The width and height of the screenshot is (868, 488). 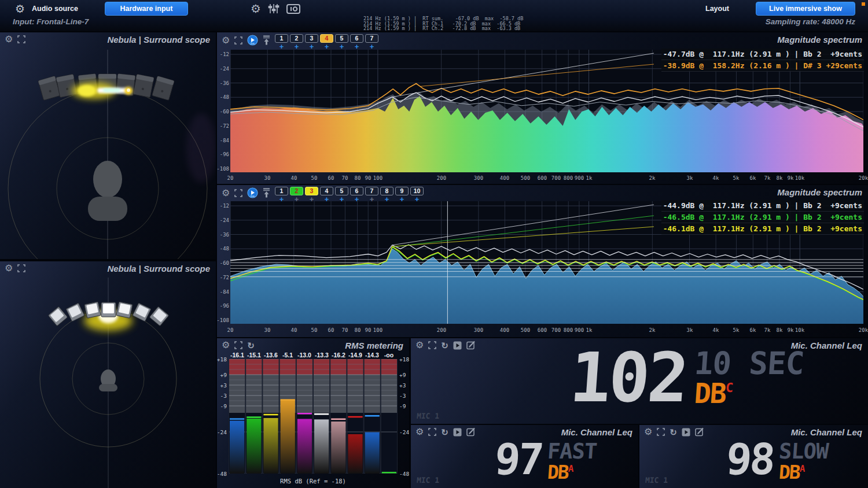 What do you see at coordinates (378, 178) in the screenshot?
I see `x-tick-label: 100` at bounding box center [378, 178].